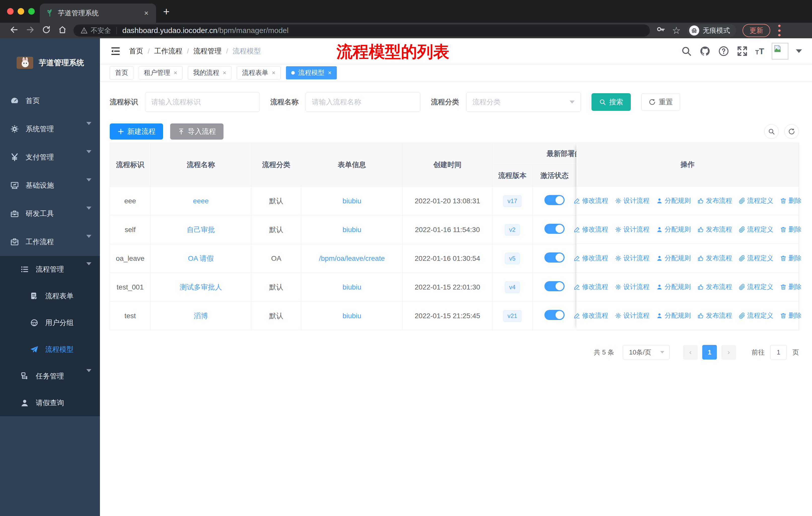 This screenshot has width=812, height=516. I want to click on version-badge: v21, so click(513, 316).